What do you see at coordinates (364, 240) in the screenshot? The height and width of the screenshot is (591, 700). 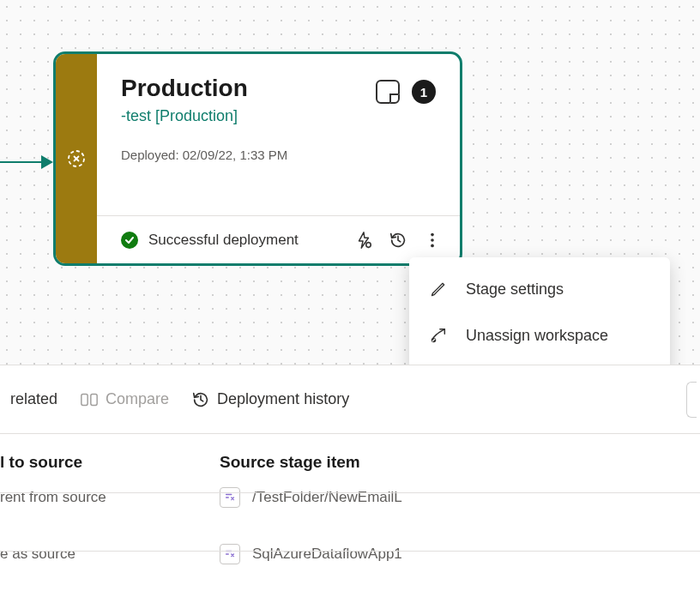 I see `deployment-rules-button` at bounding box center [364, 240].